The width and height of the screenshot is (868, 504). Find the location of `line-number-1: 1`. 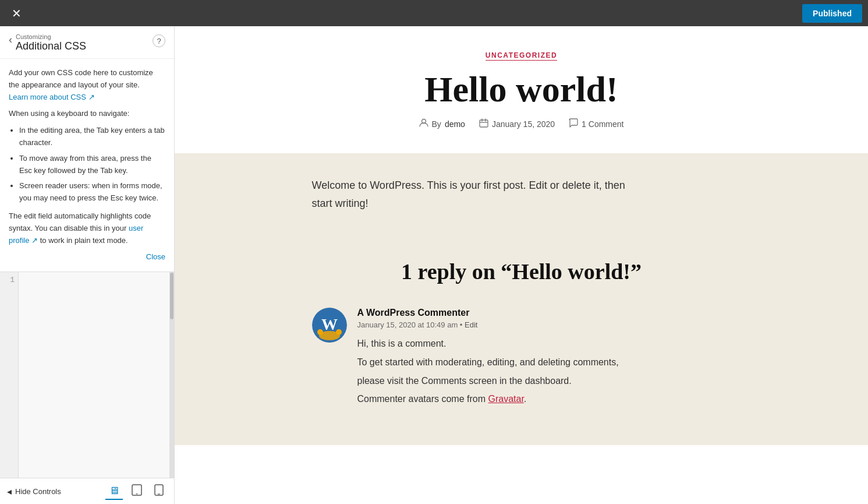

line-number-1: 1 is located at coordinates (7, 280).